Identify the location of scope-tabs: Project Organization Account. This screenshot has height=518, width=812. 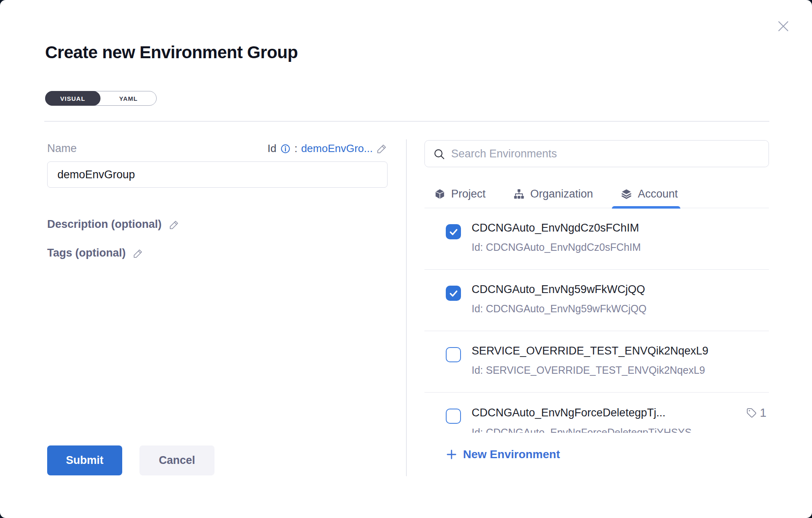
(597, 194).